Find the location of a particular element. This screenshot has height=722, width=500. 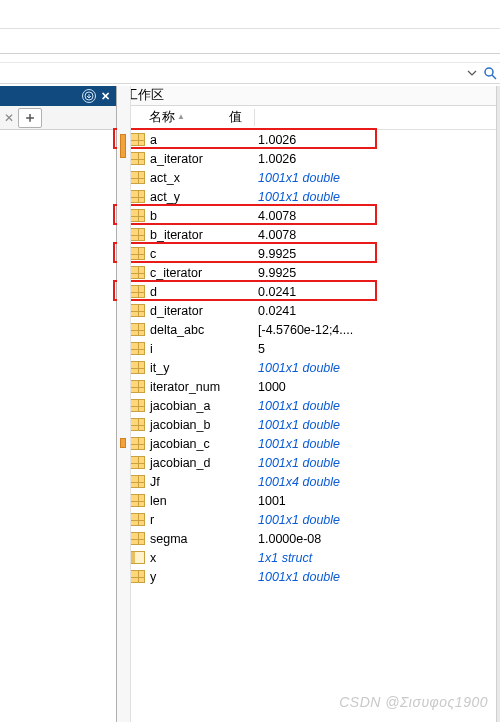

variable-row: delta_abc[-4.5760e-12;4.... is located at coordinates (306, 330).